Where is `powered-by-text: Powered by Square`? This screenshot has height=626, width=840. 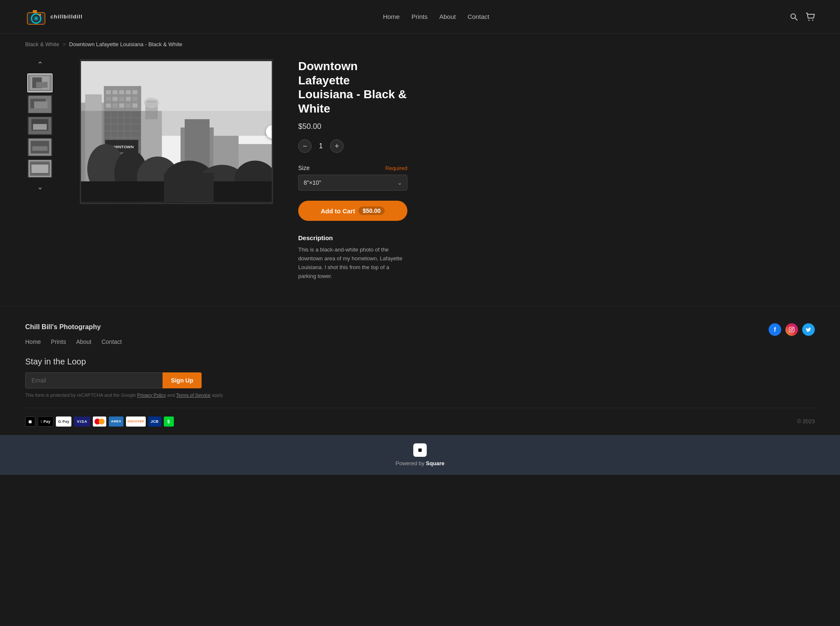 powered-by-text: Powered by Square is located at coordinates (420, 464).